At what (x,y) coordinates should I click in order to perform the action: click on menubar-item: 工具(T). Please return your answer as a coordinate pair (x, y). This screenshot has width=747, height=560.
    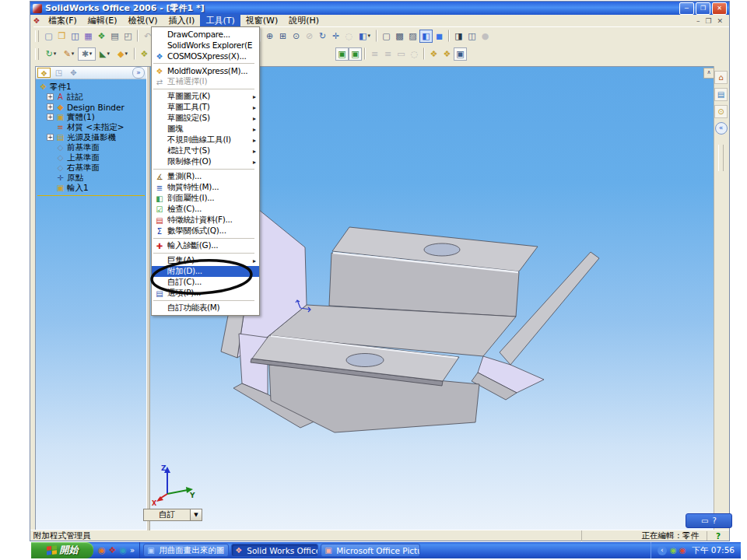
    Looking at the image, I should click on (219, 20).